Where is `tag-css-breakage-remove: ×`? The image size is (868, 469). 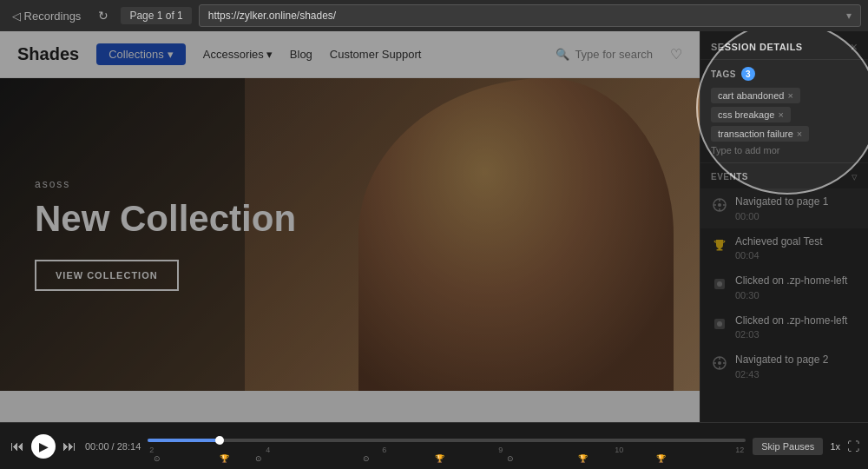
tag-css-breakage-remove: × is located at coordinates (780, 115).